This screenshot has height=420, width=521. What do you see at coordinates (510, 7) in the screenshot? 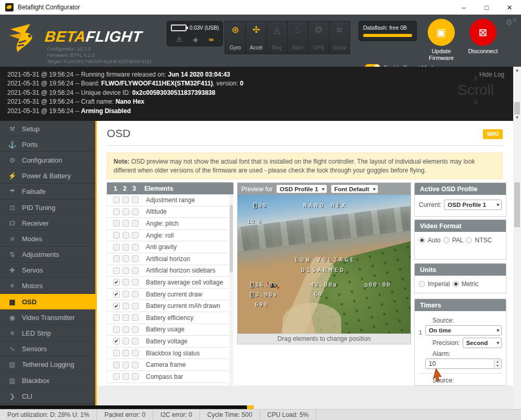
I see `close-button: ✕` at bounding box center [510, 7].